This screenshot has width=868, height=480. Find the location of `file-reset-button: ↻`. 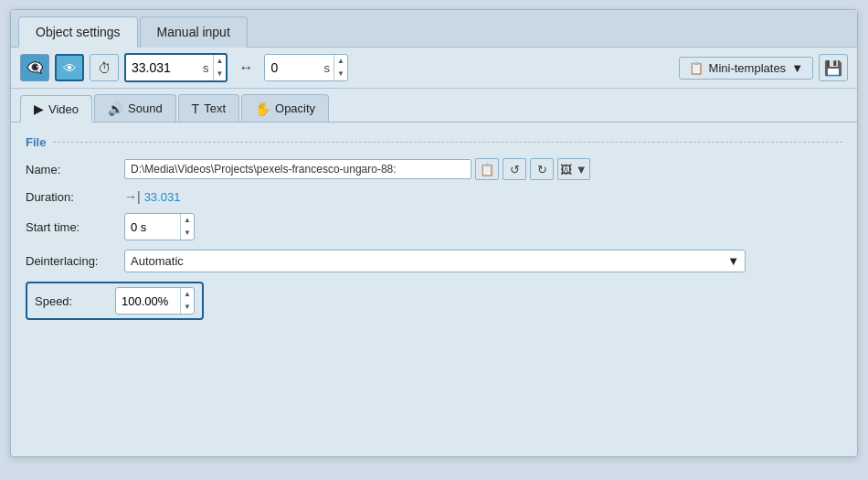

file-reset-button: ↻ is located at coordinates (542, 169).